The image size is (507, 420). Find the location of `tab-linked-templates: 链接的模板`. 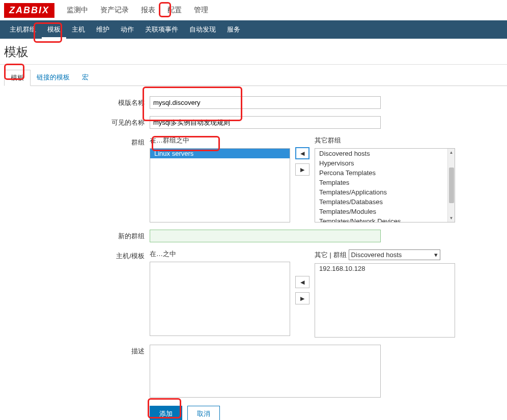

tab-linked-templates: 链接的模板 is located at coordinates (53, 77).